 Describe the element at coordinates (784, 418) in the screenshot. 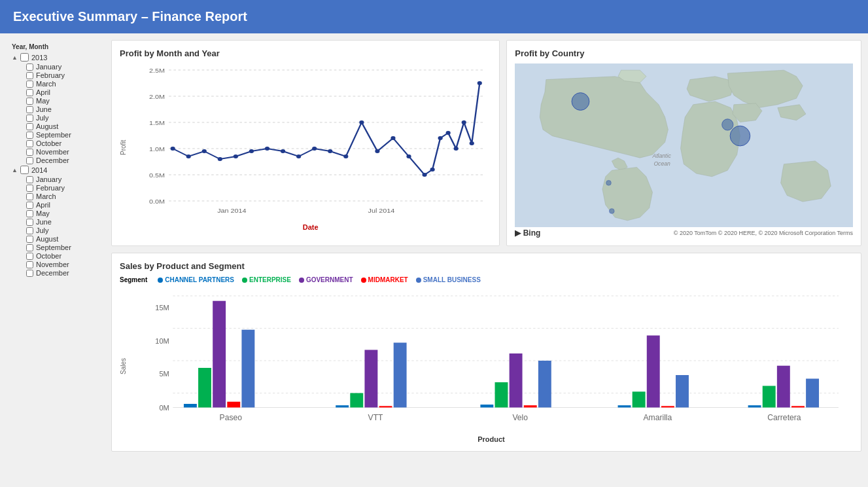

I see `svg-text: Carretera` at that location.